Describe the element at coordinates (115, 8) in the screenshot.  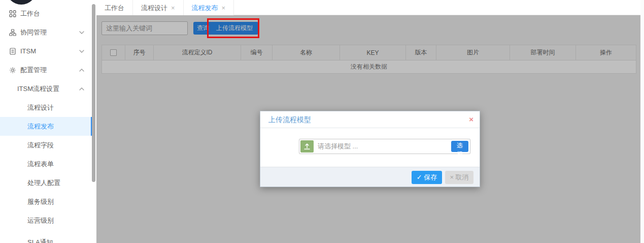
I see `tab-label: 工作台` at that location.